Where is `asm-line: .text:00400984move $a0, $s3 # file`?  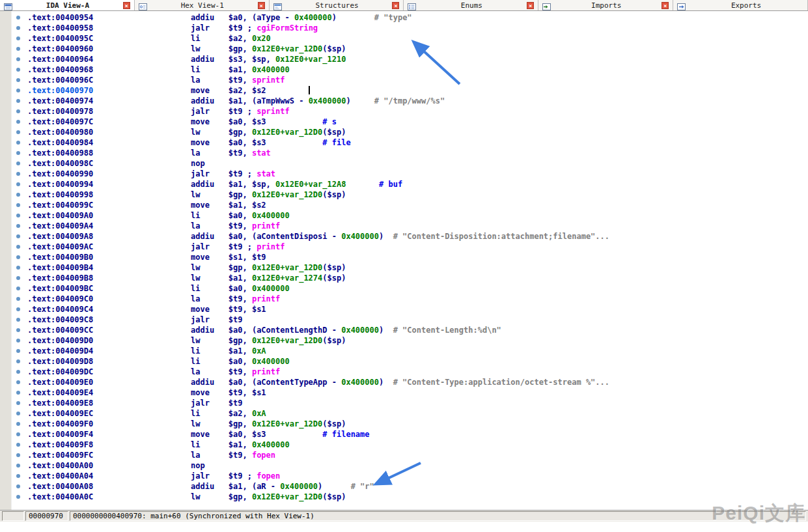
asm-line: .text:00400984move $a0, $s3 # file is located at coordinates (418, 143).